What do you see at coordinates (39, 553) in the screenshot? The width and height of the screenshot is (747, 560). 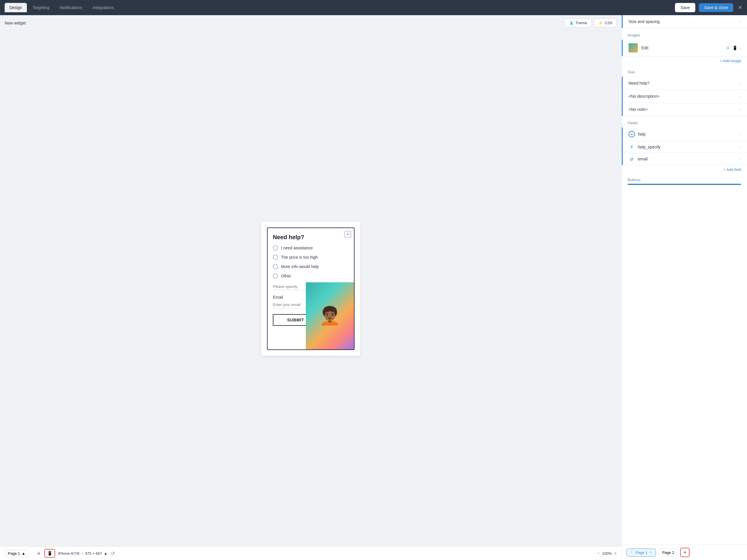 I see `desktop-device-button: 🖥` at bounding box center [39, 553].